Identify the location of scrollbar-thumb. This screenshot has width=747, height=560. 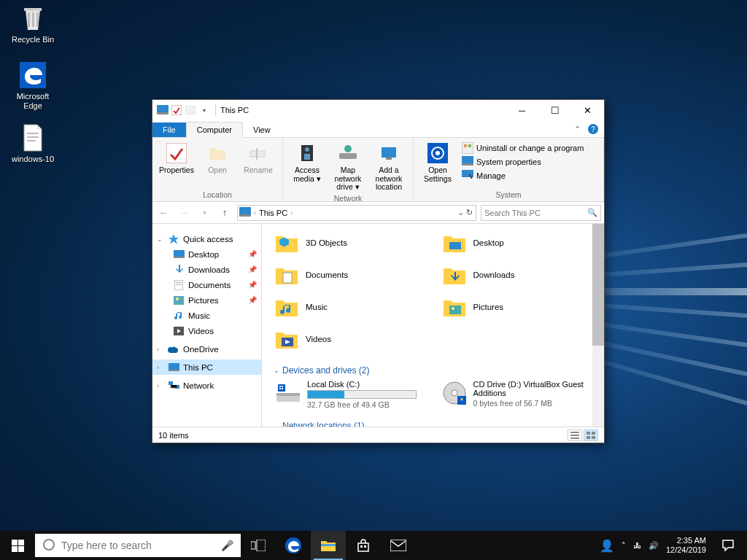
(598, 284).